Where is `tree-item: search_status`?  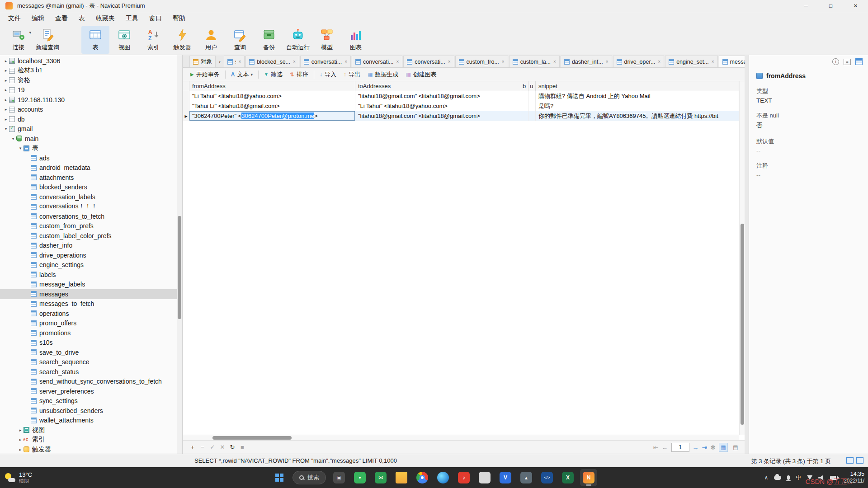
tree-item: search_status is located at coordinates (89, 372).